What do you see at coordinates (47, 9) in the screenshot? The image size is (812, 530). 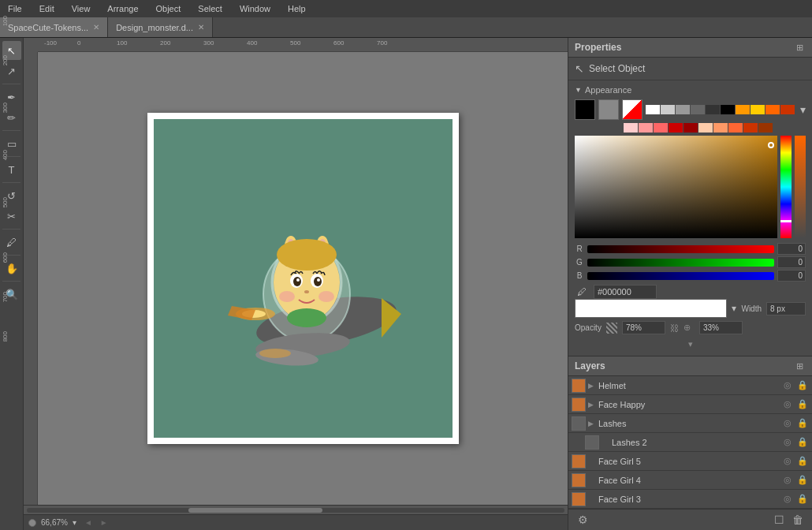 I see `menu-item-edit: Edit` at bounding box center [47, 9].